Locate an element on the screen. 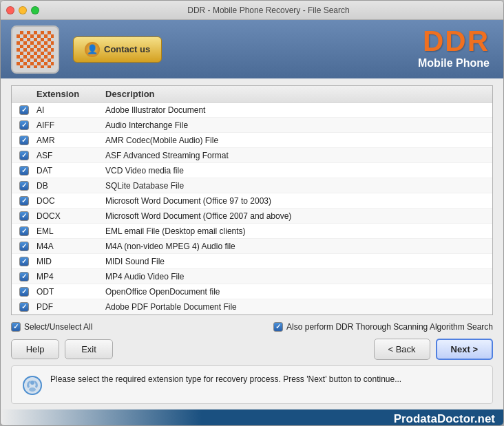  title-bar: DDR - Mobile Phone Recovery - File Searc… is located at coordinates (252, 10).